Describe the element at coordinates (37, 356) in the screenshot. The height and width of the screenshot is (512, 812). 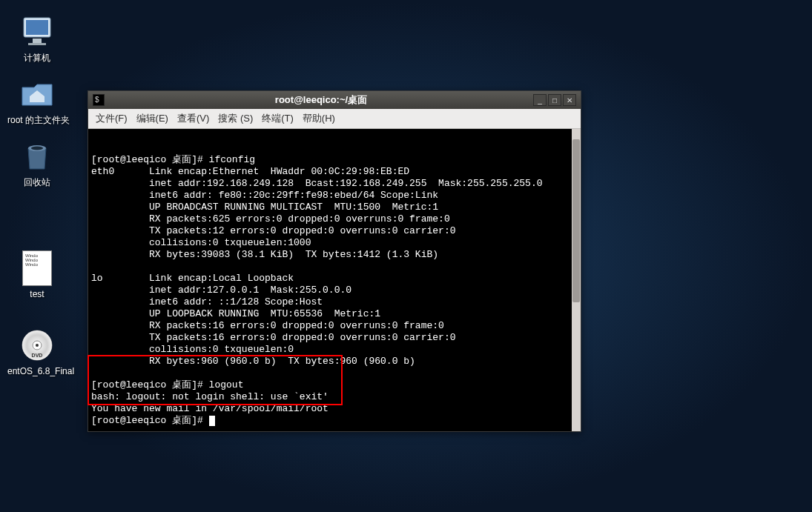
I see `svg-text: DVD` at that location.